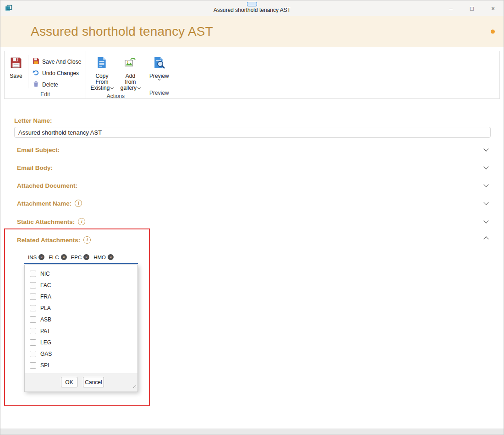 This screenshot has height=435, width=504. What do you see at coordinates (44, 203) in the screenshot?
I see `section-attachment-name-label: Attachment Name:` at bounding box center [44, 203].